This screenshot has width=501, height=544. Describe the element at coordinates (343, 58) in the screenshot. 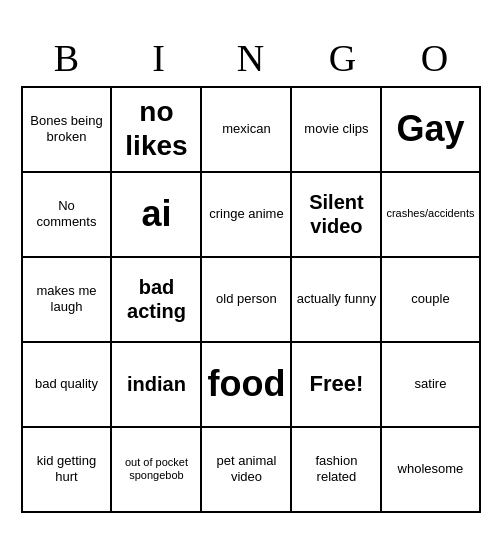

I see `bingo-letter-g: G` at that location.